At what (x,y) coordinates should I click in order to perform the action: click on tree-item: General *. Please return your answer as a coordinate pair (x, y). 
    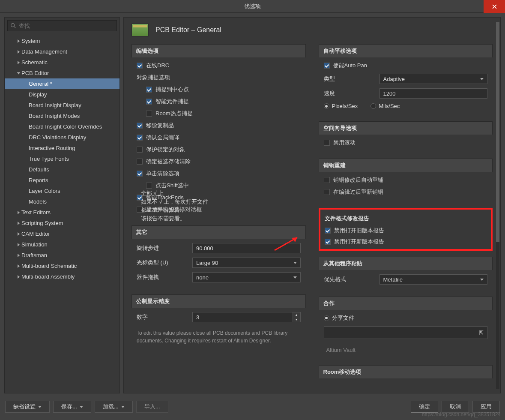
    Looking at the image, I should click on (62, 84).